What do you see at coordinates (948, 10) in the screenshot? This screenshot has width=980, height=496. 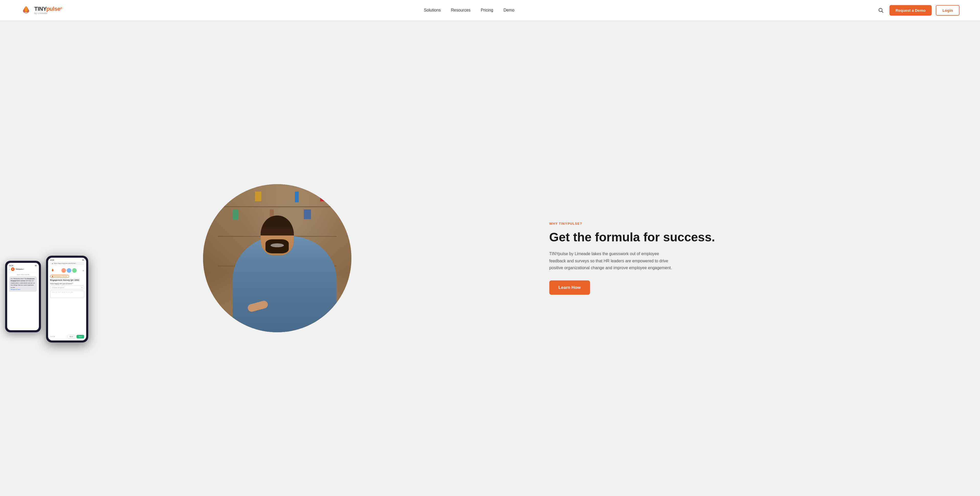 I see `login-button: Login` at bounding box center [948, 10].